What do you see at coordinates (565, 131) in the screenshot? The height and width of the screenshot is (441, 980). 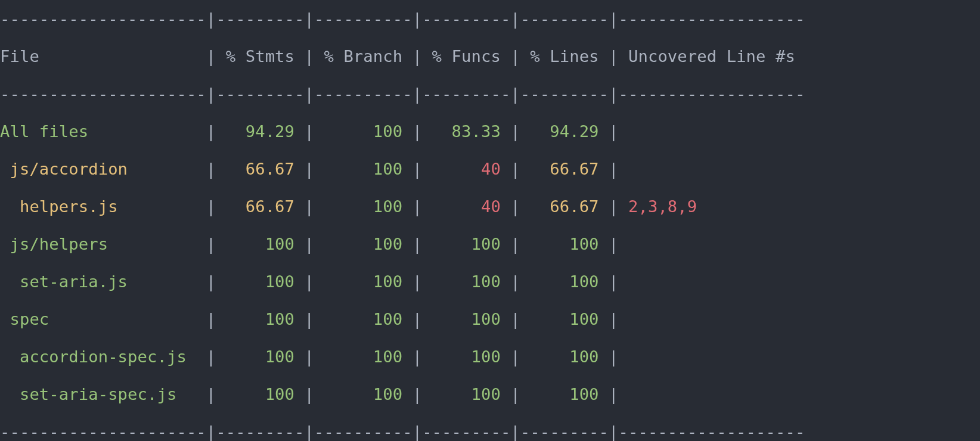 I see `coverage-lines: 94.29` at bounding box center [565, 131].